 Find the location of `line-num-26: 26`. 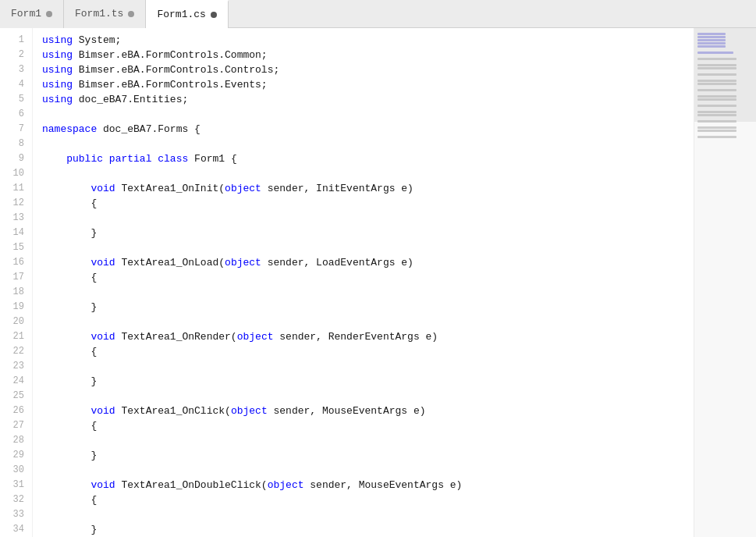

line-num-26: 26 is located at coordinates (12, 411).